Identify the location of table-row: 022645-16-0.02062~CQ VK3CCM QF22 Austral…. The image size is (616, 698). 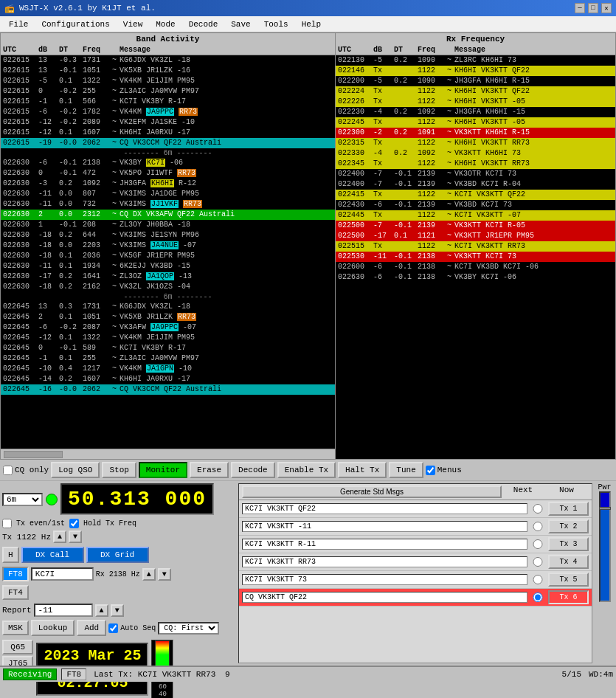
(168, 390).